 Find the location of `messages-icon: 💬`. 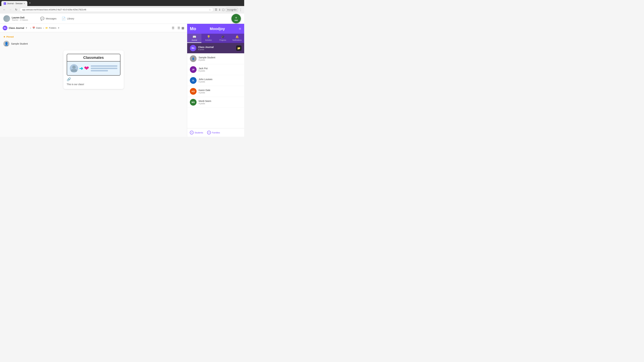

messages-icon: 💬 is located at coordinates (42, 18).